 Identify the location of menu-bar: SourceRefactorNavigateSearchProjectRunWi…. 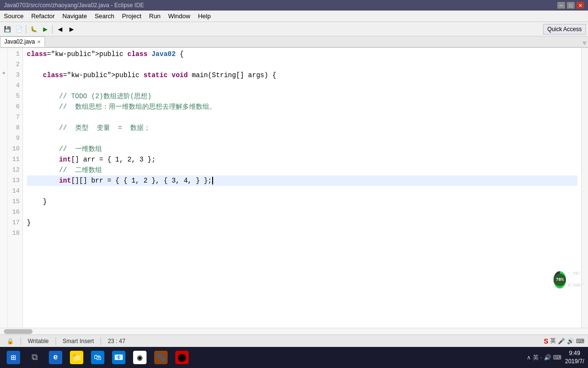
(294, 16).